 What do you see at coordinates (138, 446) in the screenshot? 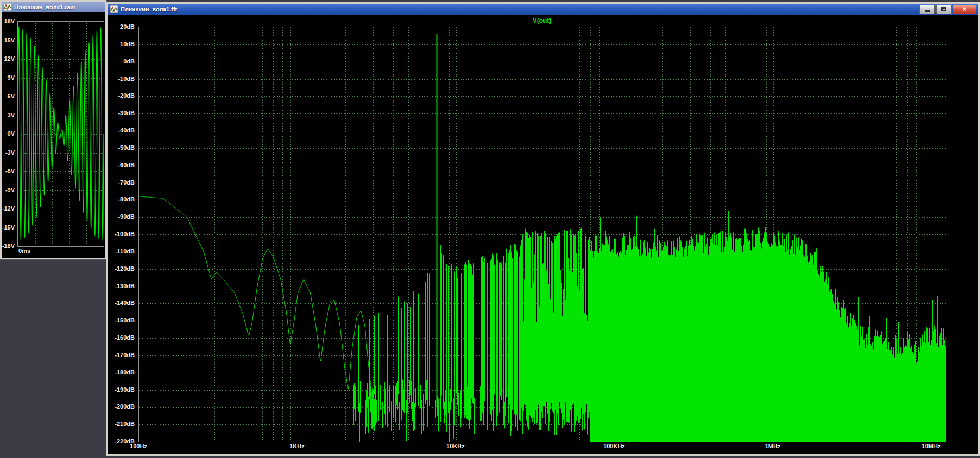
I see `fft-x-tick-label: 100Hz` at bounding box center [138, 446].